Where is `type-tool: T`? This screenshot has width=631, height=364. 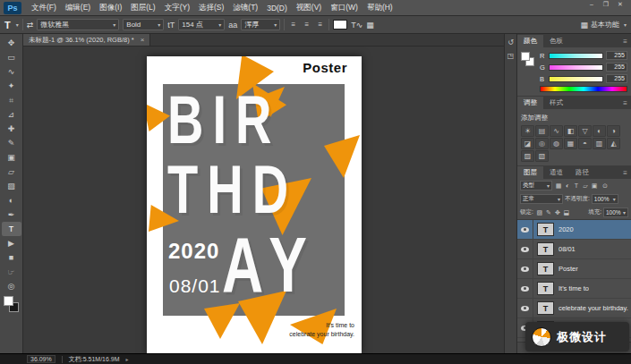
type-tool: T is located at coordinates (12, 229).